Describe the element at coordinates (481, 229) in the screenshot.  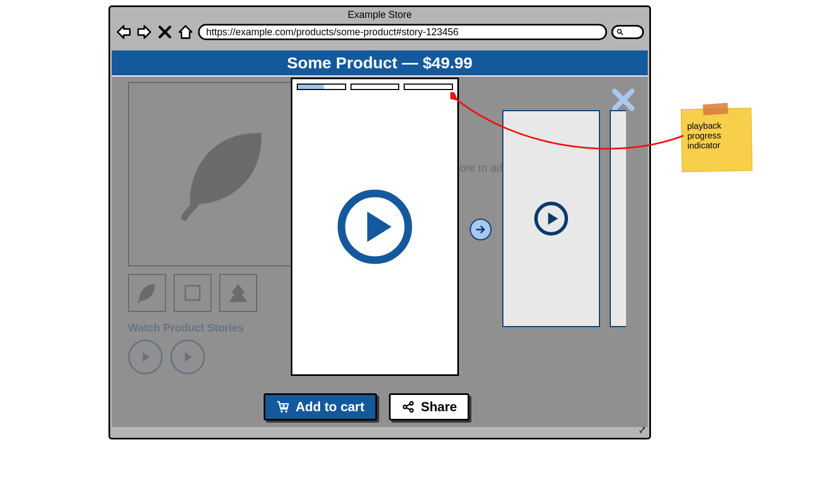
I see `next-story-button` at that location.